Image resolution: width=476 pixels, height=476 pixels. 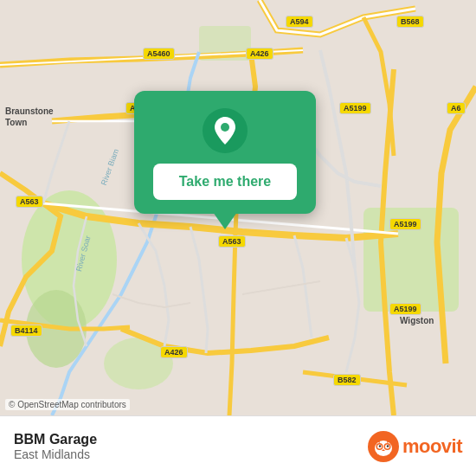 I want to click on area-label-wigston: Wigston, so click(x=417, y=320).